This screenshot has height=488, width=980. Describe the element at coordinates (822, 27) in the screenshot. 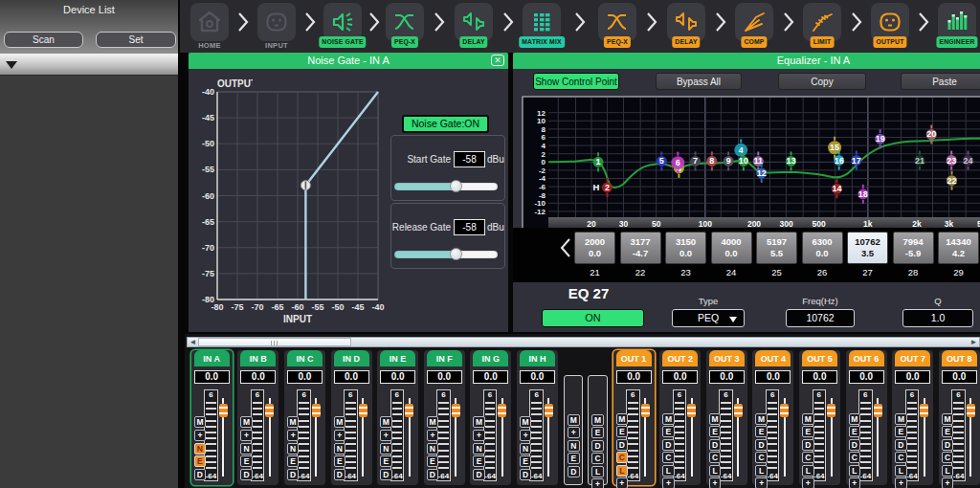

I see `toolbar-item-limit: LIMIT` at that location.